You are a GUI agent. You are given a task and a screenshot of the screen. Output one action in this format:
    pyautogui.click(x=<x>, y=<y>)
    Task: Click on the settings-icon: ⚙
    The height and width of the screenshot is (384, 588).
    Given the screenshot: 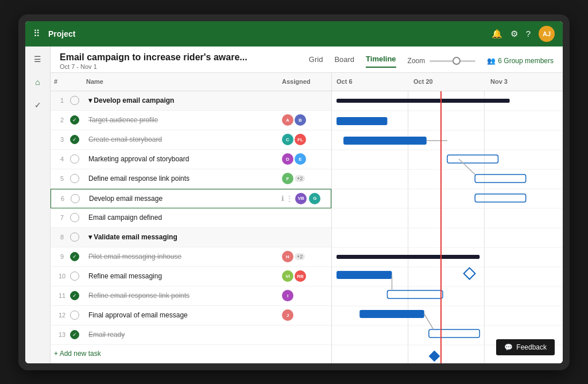 What is the action you would take?
    pyautogui.click(x=514, y=34)
    